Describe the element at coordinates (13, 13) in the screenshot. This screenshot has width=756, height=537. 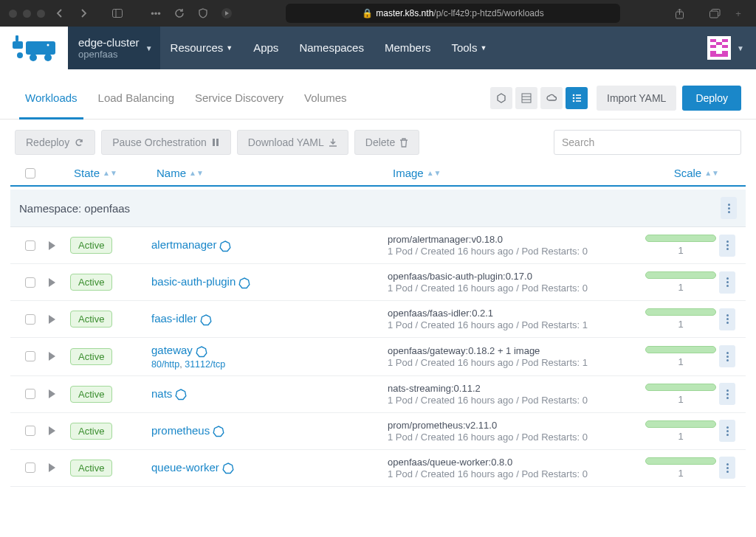
I see `traffic-close` at that location.